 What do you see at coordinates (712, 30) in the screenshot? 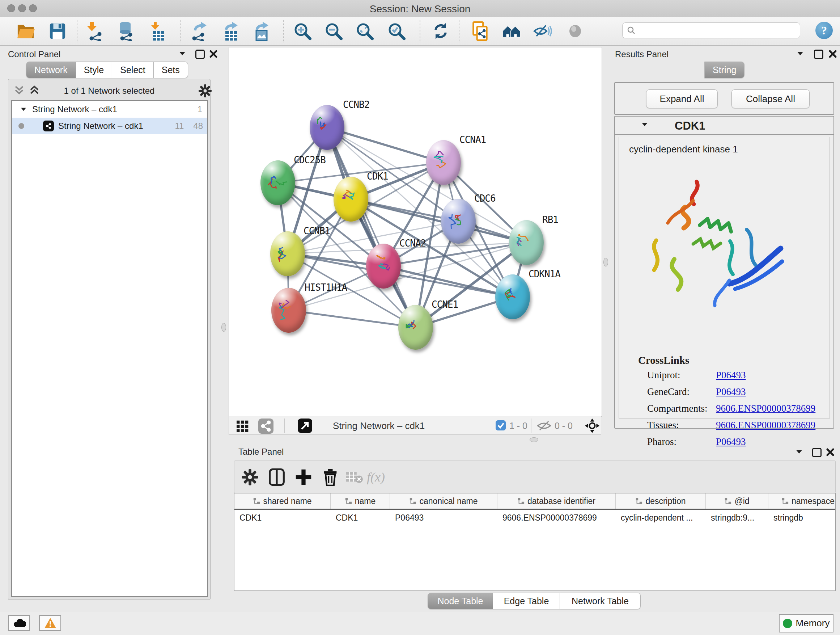
I see `search-input` at bounding box center [712, 30].